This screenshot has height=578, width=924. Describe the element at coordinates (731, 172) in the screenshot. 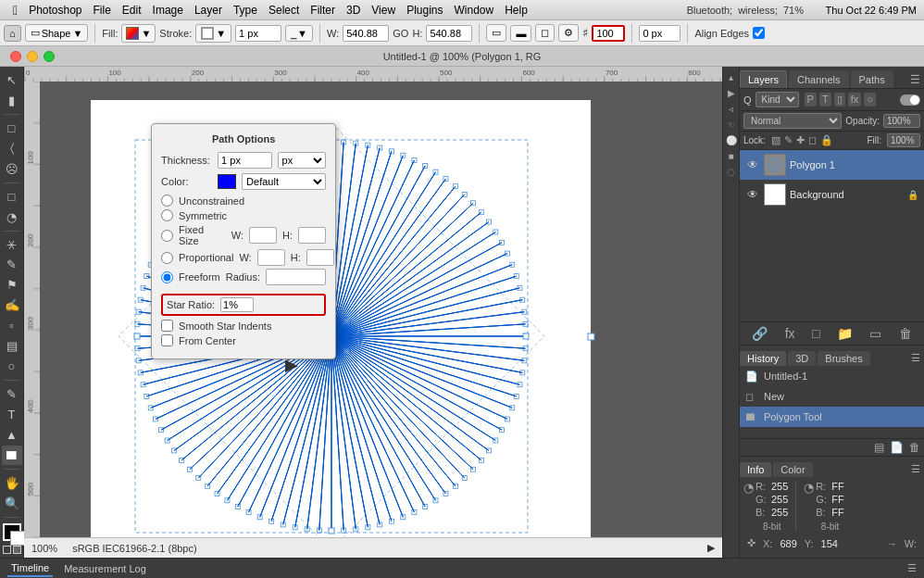

I see `vert-tool-7: ◌` at that location.